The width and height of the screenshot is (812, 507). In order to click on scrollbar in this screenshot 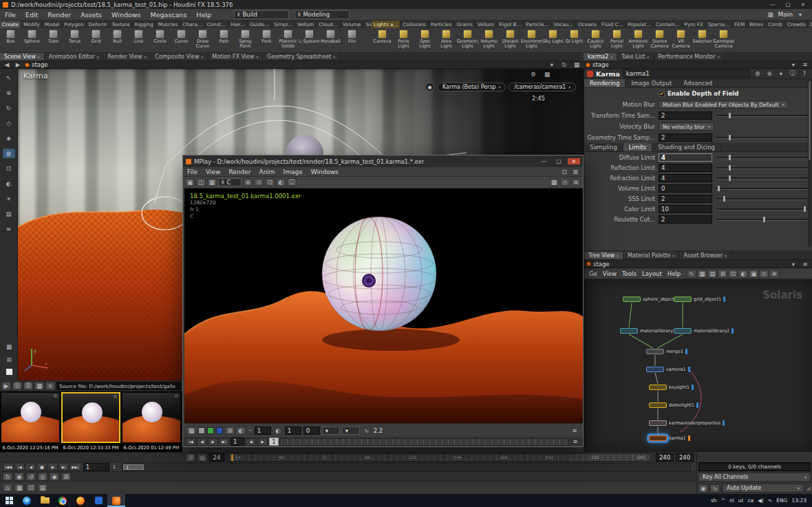, I will do `click(809, 162)`.